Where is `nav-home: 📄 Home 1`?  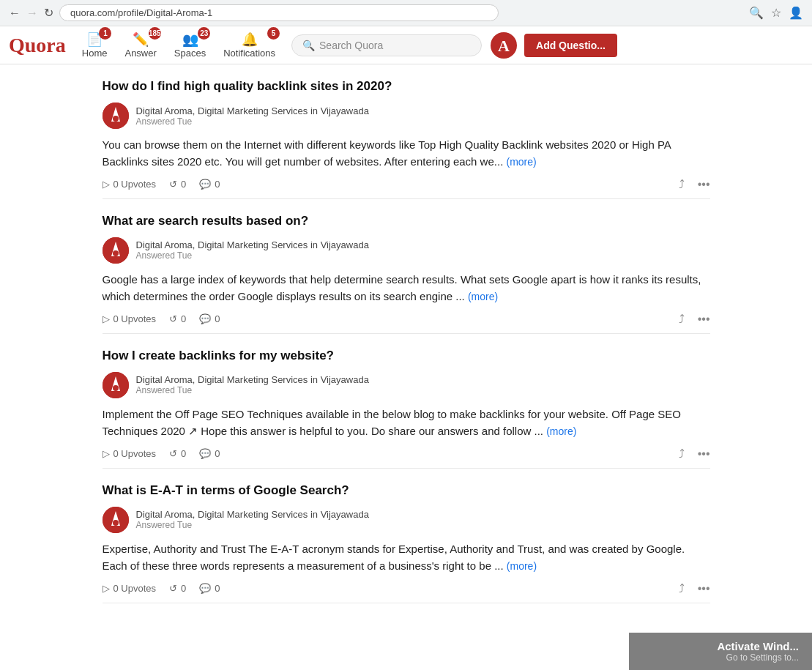 nav-home: 📄 Home 1 is located at coordinates (95, 45).